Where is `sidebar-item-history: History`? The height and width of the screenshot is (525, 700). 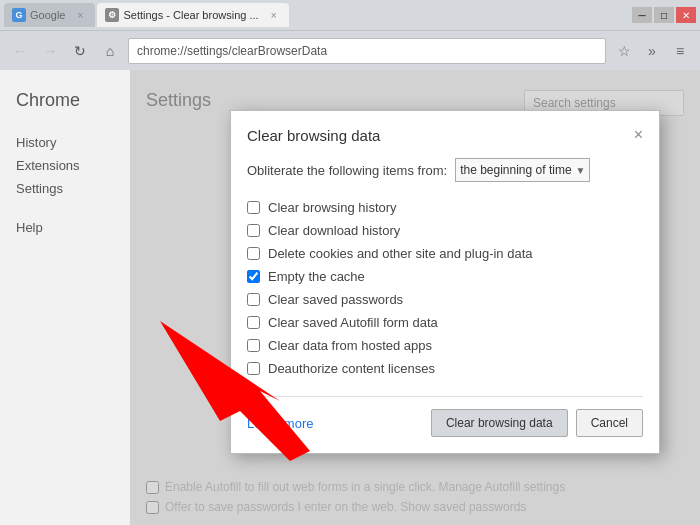 sidebar-item-history: History is located at coordinates (73, 142).